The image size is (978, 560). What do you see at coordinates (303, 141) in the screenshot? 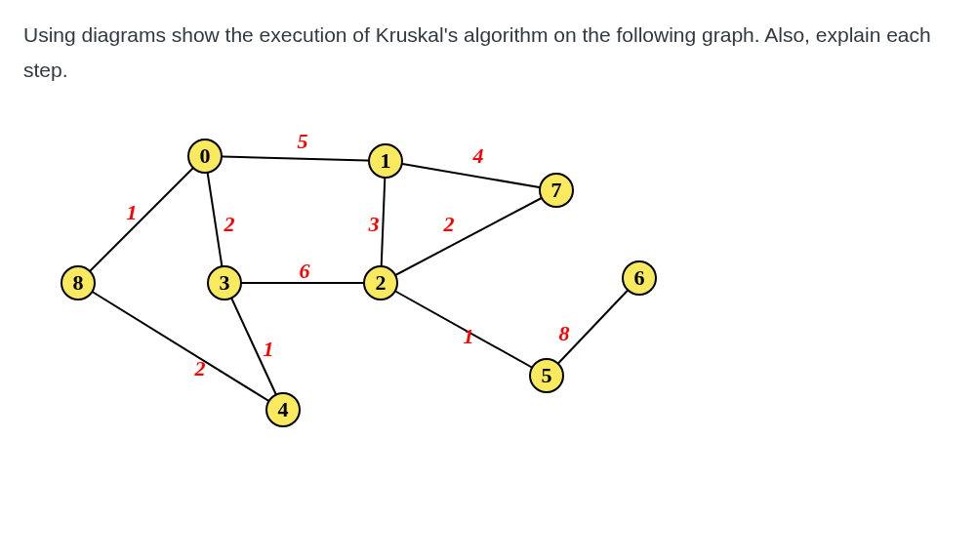
I see `edge-weight-0-1: 5` at bounding box center [303, 141].